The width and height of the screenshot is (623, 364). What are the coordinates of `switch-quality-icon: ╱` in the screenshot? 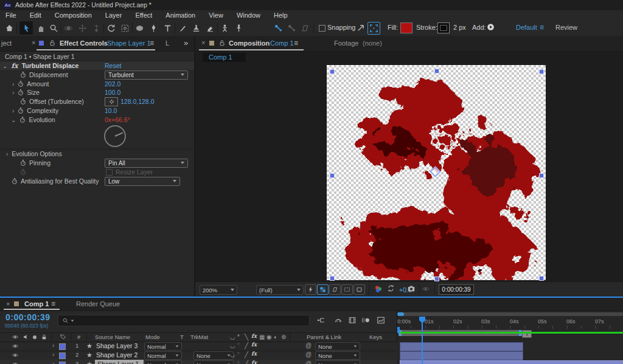 It's located at (246, 345).